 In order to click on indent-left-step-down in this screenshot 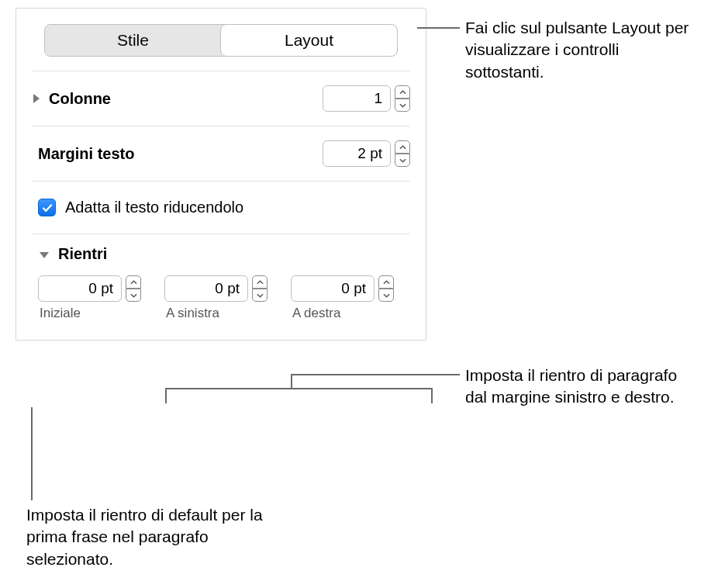, I will do `click(260, 295)`.